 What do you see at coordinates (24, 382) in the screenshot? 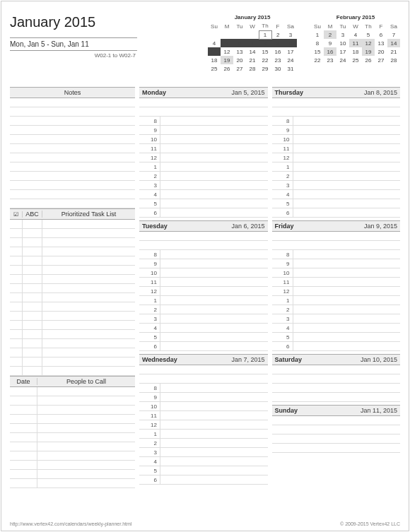
I see `people-date-col: Date` at bounding box center [24, 382].